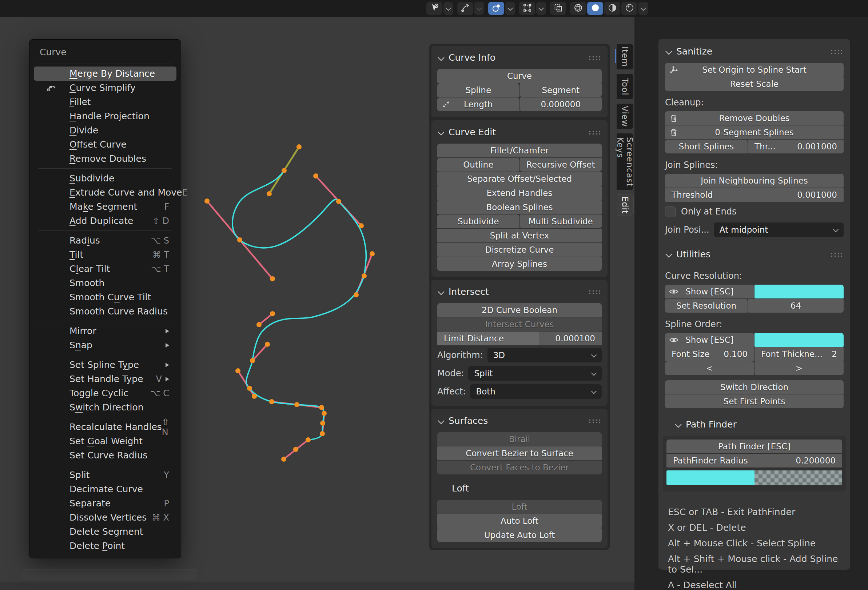  What do you see at coordinates (670, 212) in the screenshot?
I see `checkbox-box` at bounding box center [670, 212].